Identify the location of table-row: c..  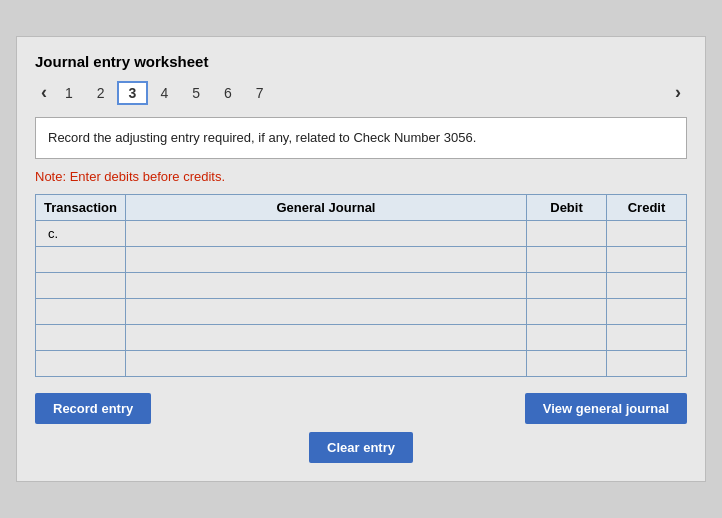
(362, 233).